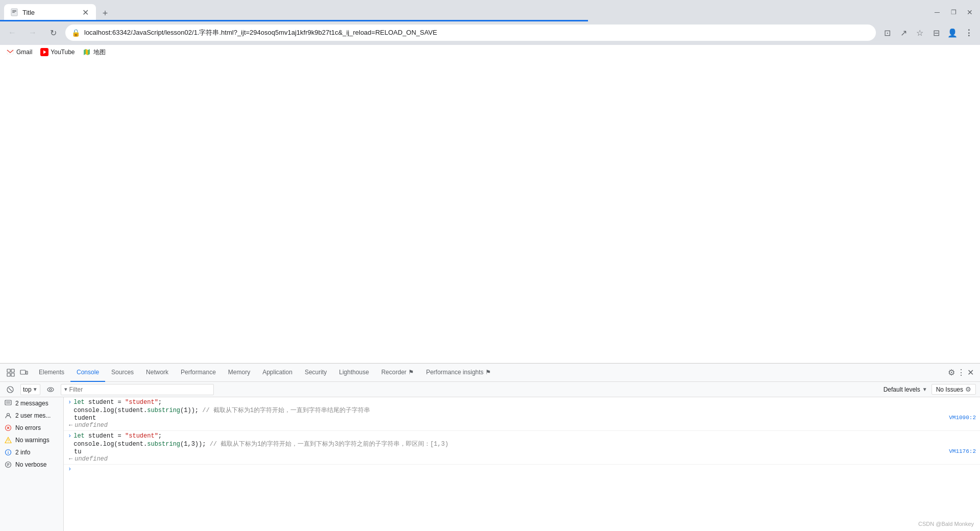 The height and width of the screenshot is (531, 980). I want to click on code-line-2-2: console.log(student.substring(1,3)); // …, so click(525, 444).